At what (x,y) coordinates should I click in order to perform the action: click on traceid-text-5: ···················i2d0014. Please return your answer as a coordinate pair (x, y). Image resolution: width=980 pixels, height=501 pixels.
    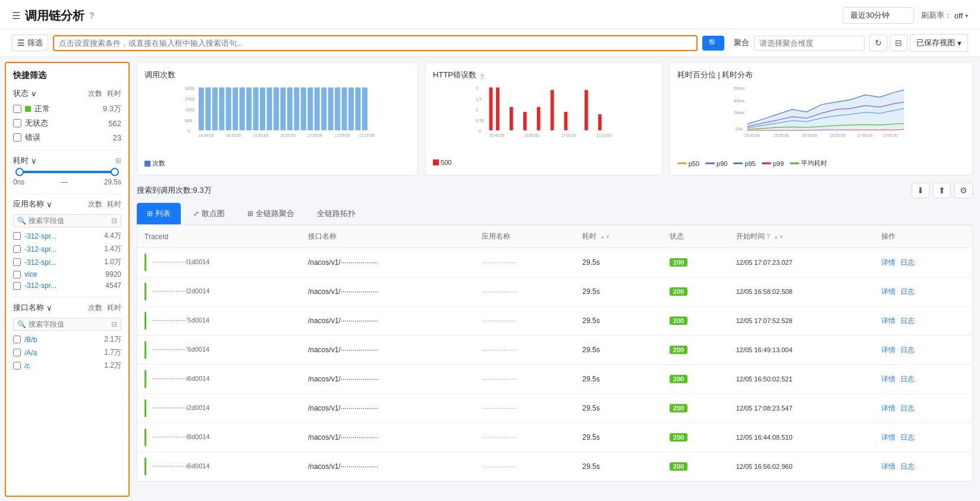
    Looking at the image, I should click on (181, 408).